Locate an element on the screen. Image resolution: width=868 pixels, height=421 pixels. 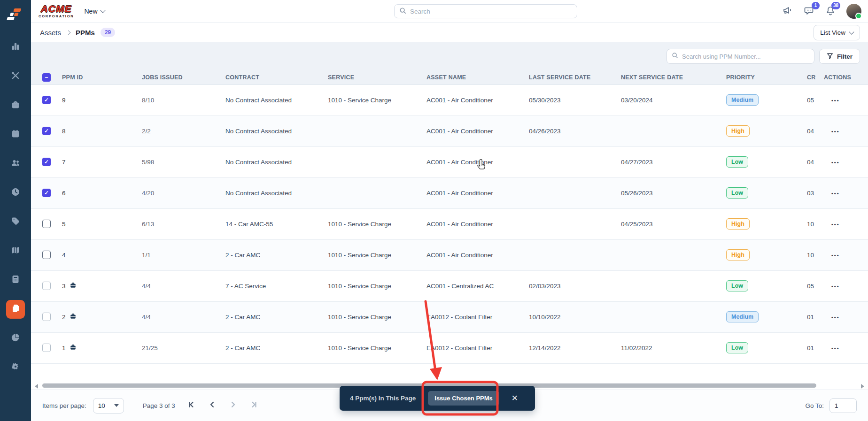
table-row: ✓75/98No Contract AssociatedAC001 - Air … is located at coordinates (450, 162).